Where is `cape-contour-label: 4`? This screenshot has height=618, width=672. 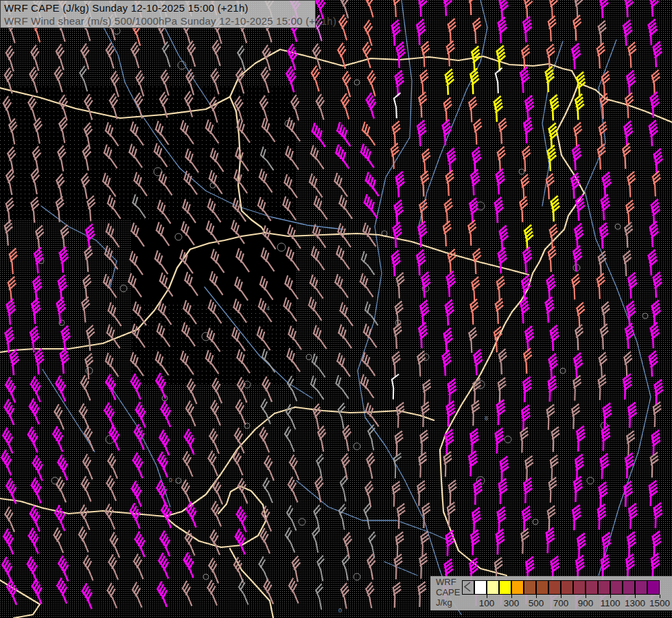 cape-contour-label: 4 is located at coordinates (268, 308).